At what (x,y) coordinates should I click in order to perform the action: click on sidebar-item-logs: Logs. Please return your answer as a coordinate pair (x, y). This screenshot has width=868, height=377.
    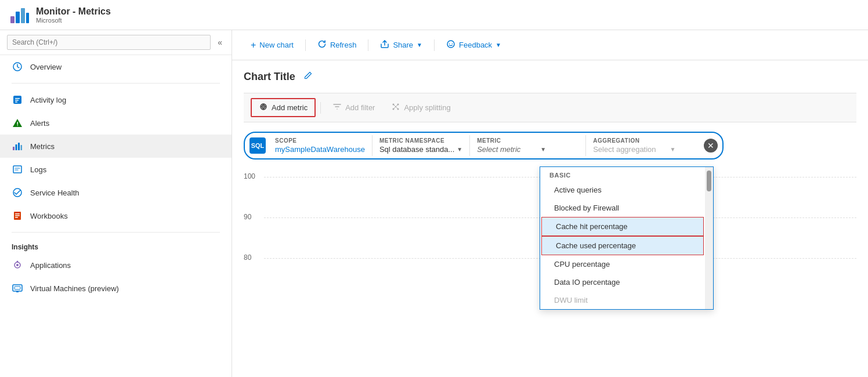
    Looking at the image, I should click on (116, 169).